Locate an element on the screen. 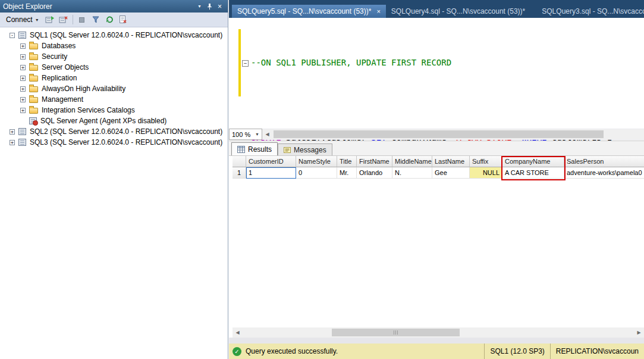 This screenshot has width=644, height=359. column-header-lastname: LastName is located at coordinates (451, 162).